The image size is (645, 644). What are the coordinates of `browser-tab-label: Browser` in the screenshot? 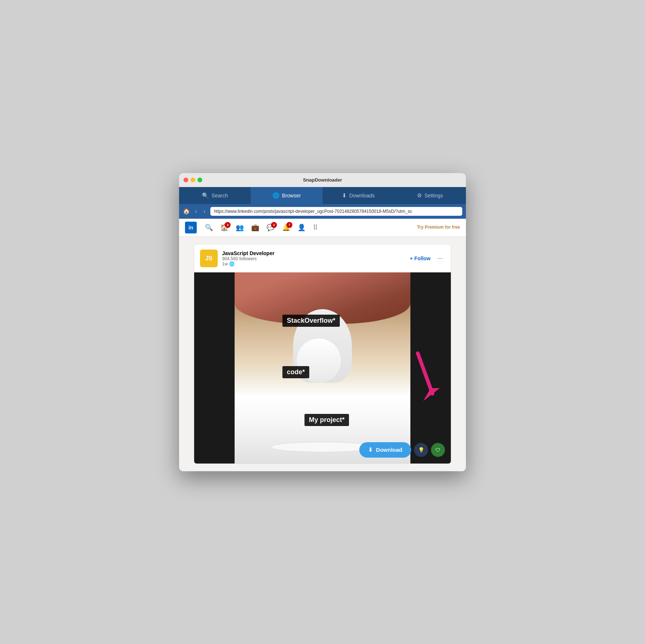 It's located at (291, 196).